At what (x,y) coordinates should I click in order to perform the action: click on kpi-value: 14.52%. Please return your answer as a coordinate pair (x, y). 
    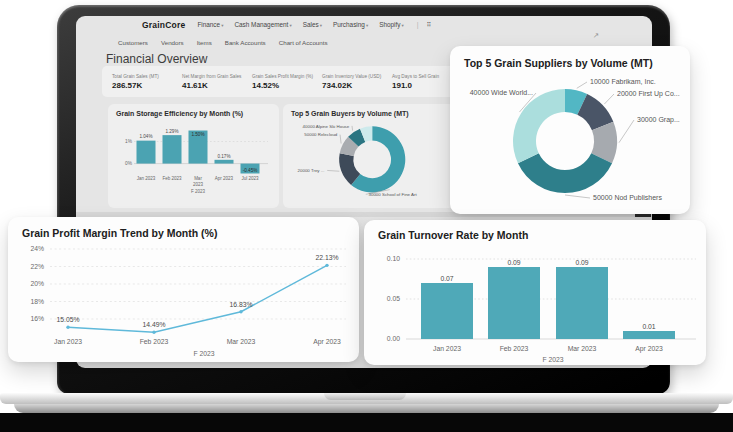
    Looking at the image, I should click on (287, 86).